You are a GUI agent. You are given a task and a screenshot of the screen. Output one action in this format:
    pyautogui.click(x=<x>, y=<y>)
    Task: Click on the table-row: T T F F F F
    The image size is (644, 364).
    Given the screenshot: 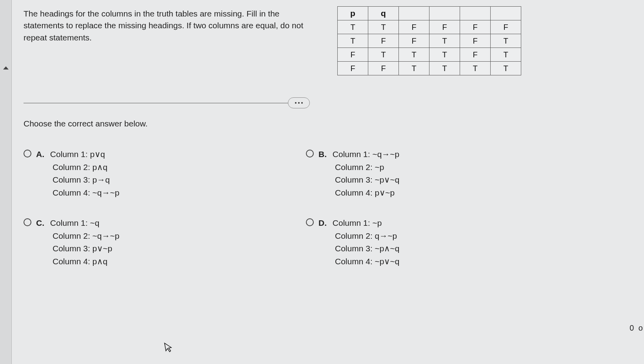 What is the action you would take?
    pyautogui.click(x=429, y=27)
    